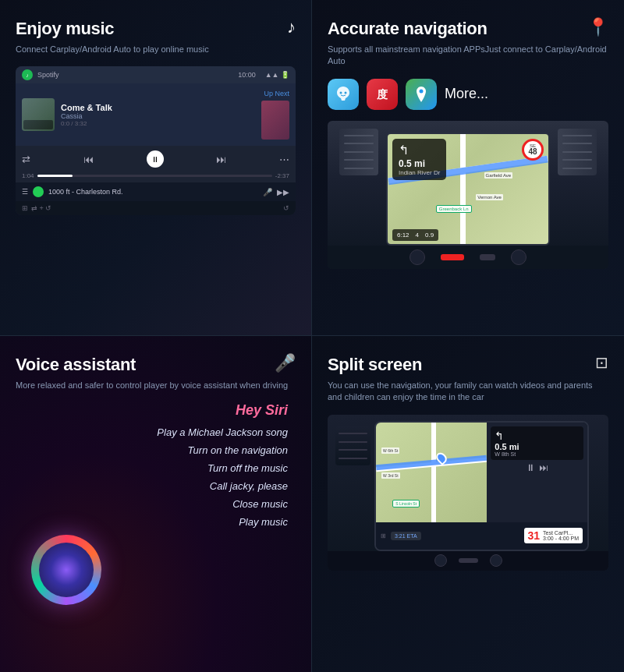 This screenshot has width=624, height=672. Describe the element at coordinates (544, 468) in the screenshot. I see `fast-forward-btn: ⏭` at that location.